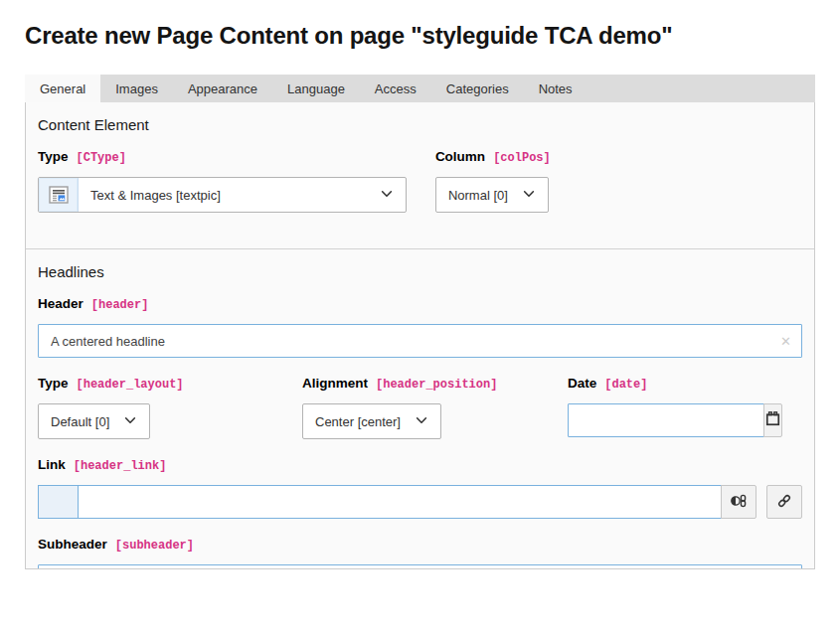  What do you see at coordinates (420, 341) in the screenshot?
I see `header-input` at bounding box center [420, 341].